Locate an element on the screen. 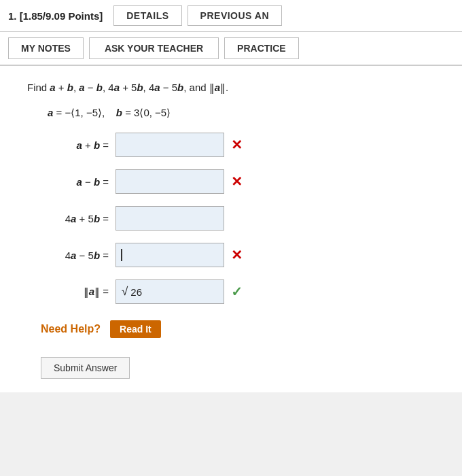 The height and width of the screenshot is (476, 462). input-4aminusb is located at coordinates (170, 255).